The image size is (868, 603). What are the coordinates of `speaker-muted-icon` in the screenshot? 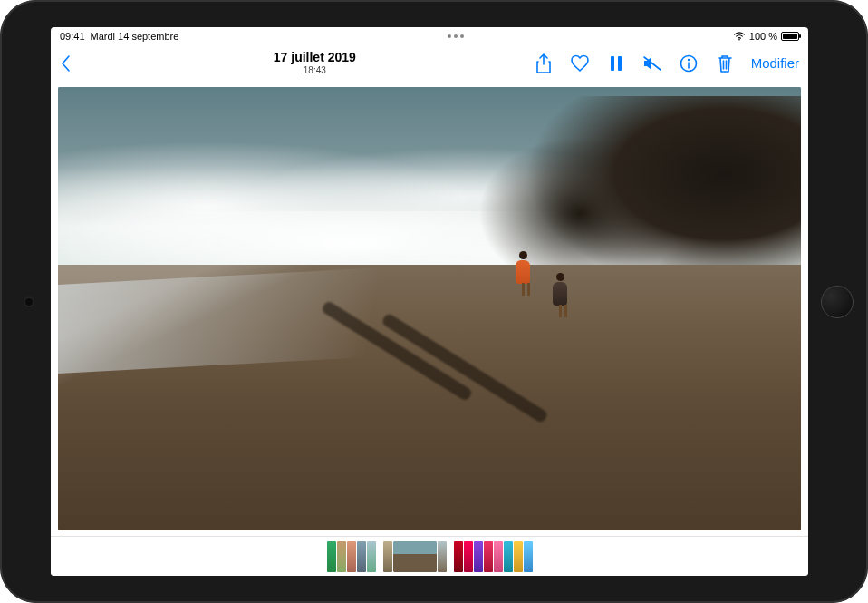 It's located at (652, 63).